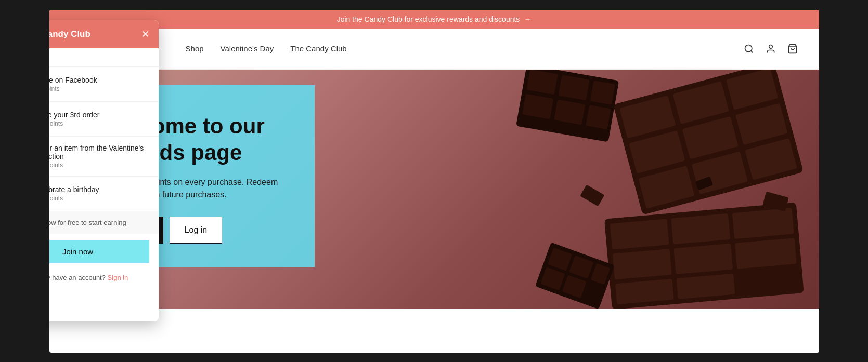  Describe the element at coordinates (464, 49) in the screenshot. I see `nav-links: Shop Valentine's Day The Candy Club` at that location.